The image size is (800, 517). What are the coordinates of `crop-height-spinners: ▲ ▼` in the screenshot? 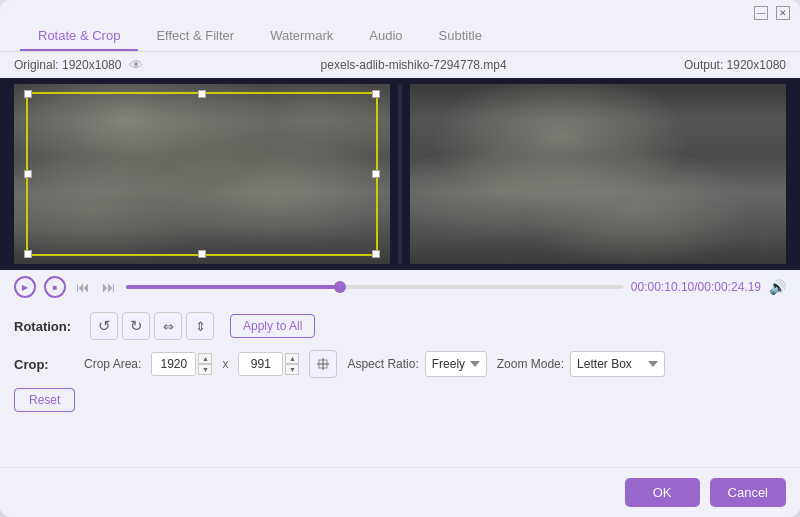 It's located at (292, 364).